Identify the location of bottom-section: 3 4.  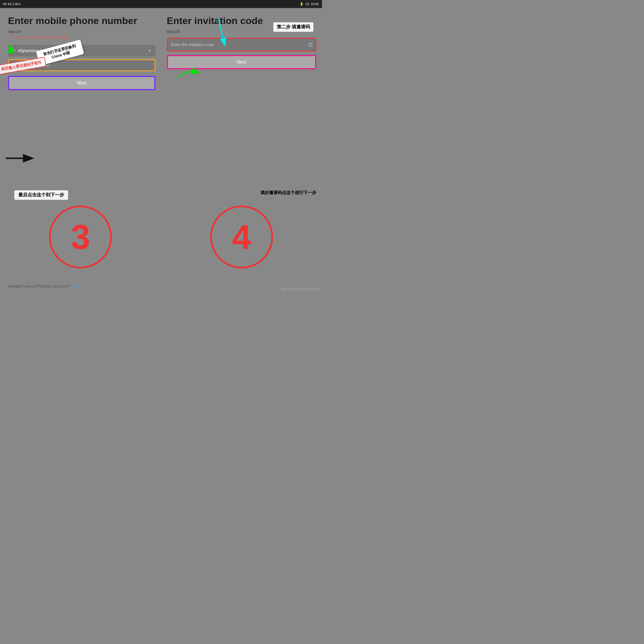
(161, 239).